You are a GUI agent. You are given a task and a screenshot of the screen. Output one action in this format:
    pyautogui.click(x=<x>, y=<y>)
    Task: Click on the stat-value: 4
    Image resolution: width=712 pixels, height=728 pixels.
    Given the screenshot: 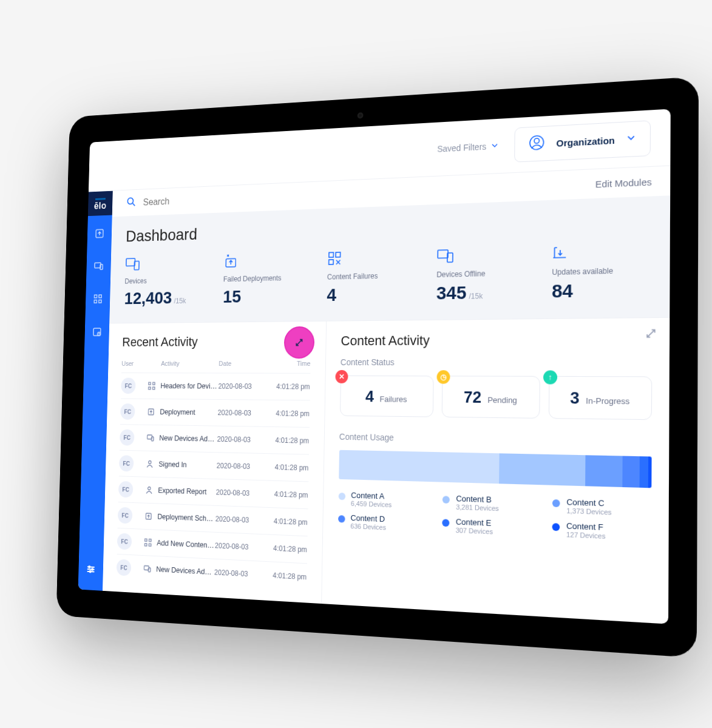 What is the action you would take?
    pyautogui.click(x=371, y=294)
    